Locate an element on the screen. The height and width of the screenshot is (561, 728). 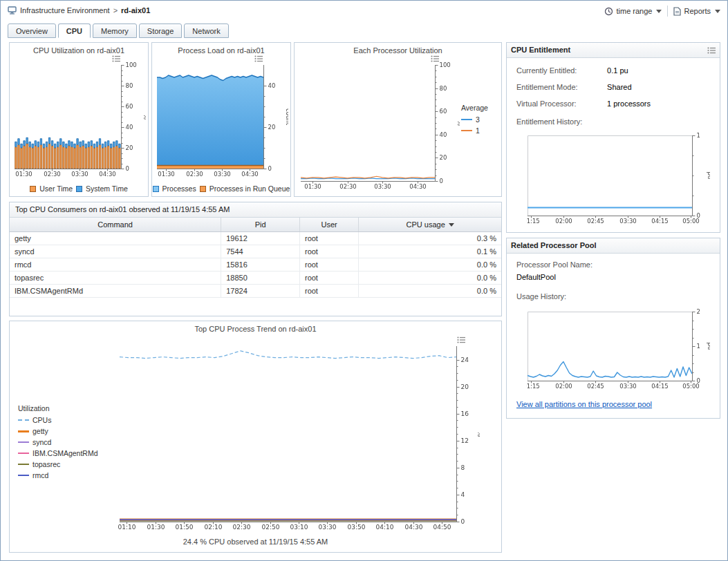
process-load-legend: Processes Processes in Run Queue is located at coordinates (221, 189).